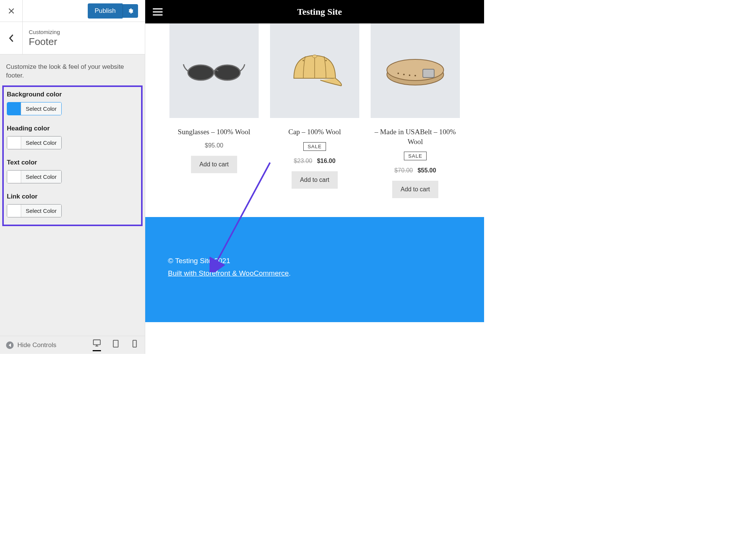  I want to click on hide-controls-label: Hide Controls, so click(37, 345).